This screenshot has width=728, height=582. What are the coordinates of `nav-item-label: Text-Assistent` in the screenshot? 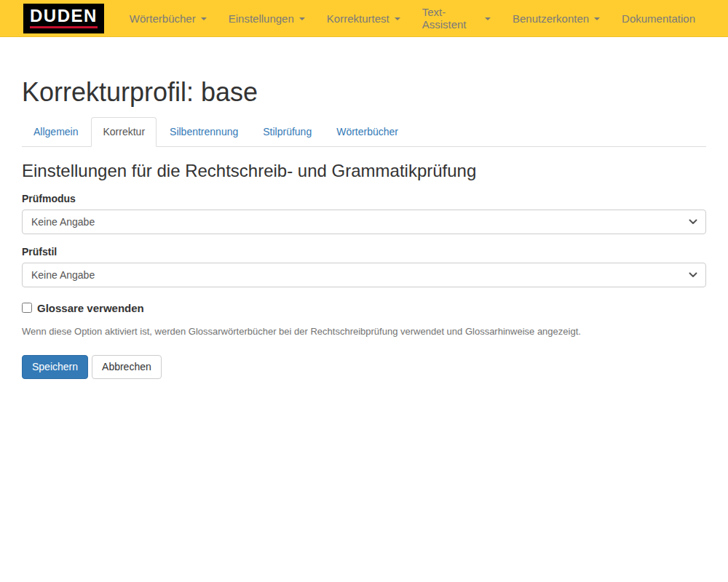 It's located at (451, 18).